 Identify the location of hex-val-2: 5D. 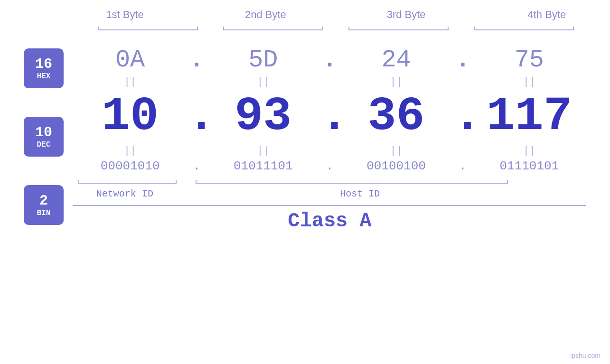
(263, 60).